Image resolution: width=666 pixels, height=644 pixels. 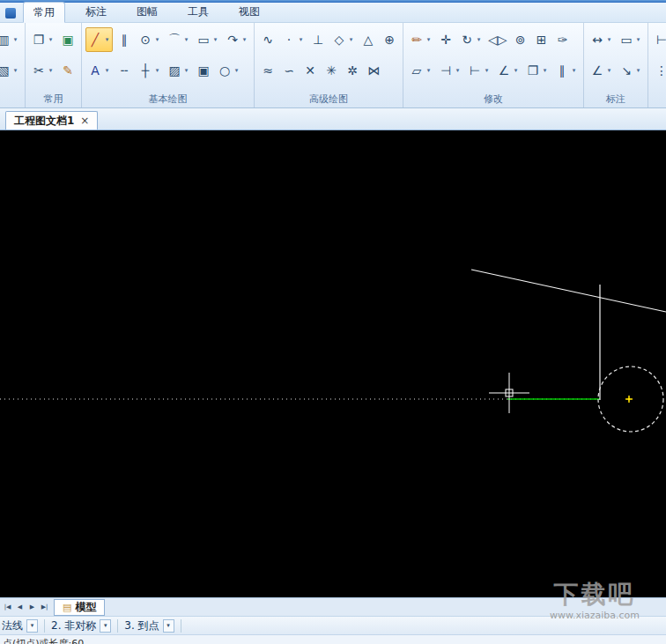 I want to click on dashed-line-tool-icon: ╌, so click(x=124, y=70).